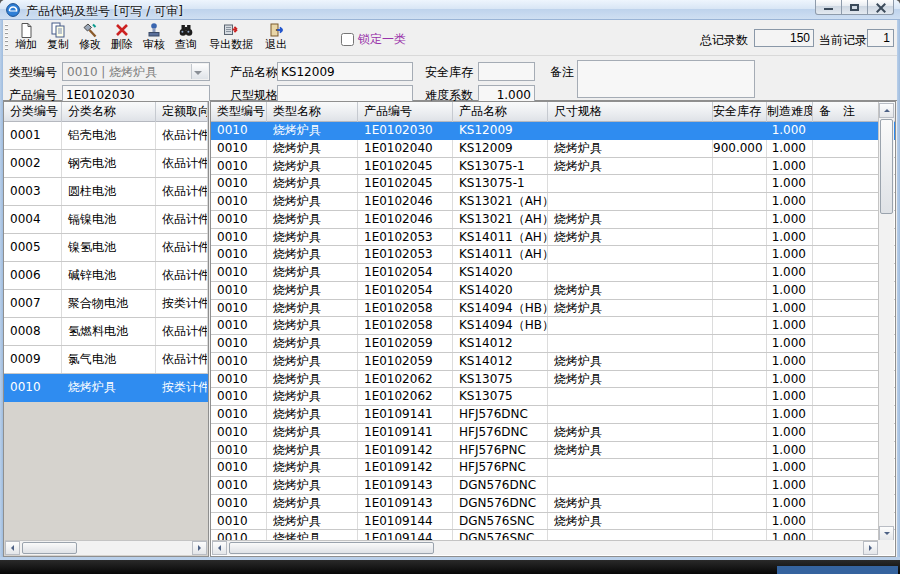  Describe the element at coordinates (500, 432) in the screenshot. I see `table-cell: HFJ576DNC` at that location.